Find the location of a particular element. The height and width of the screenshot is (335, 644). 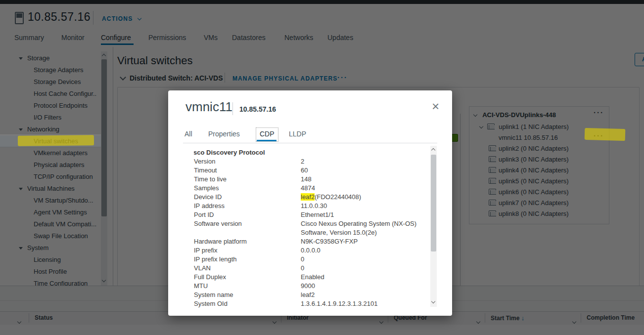

sidebar-item-swap-file-location: Swap File Location is located at coordinates (50, 236).